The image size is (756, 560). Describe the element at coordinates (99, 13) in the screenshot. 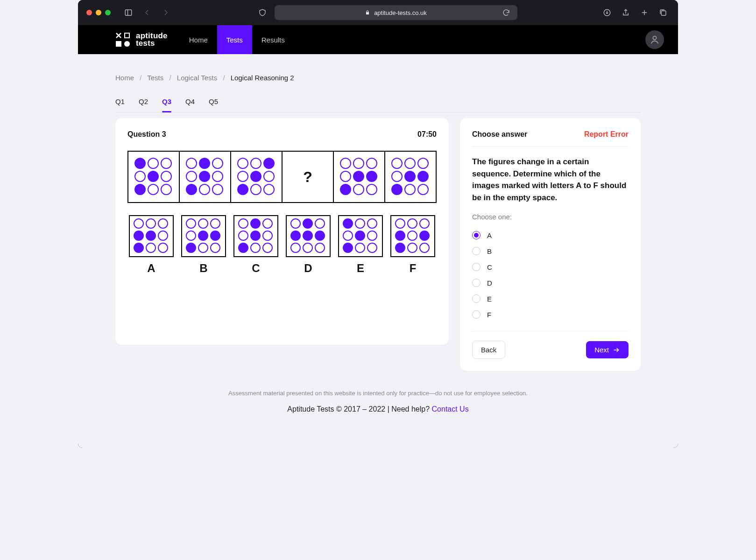

I see `traffic-lights` at that location.